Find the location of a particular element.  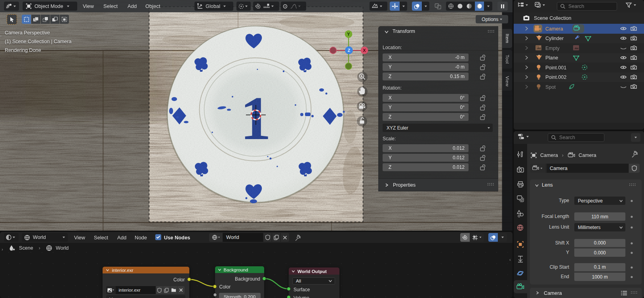

svg-text: Spot is located at coordinates (551, 87).